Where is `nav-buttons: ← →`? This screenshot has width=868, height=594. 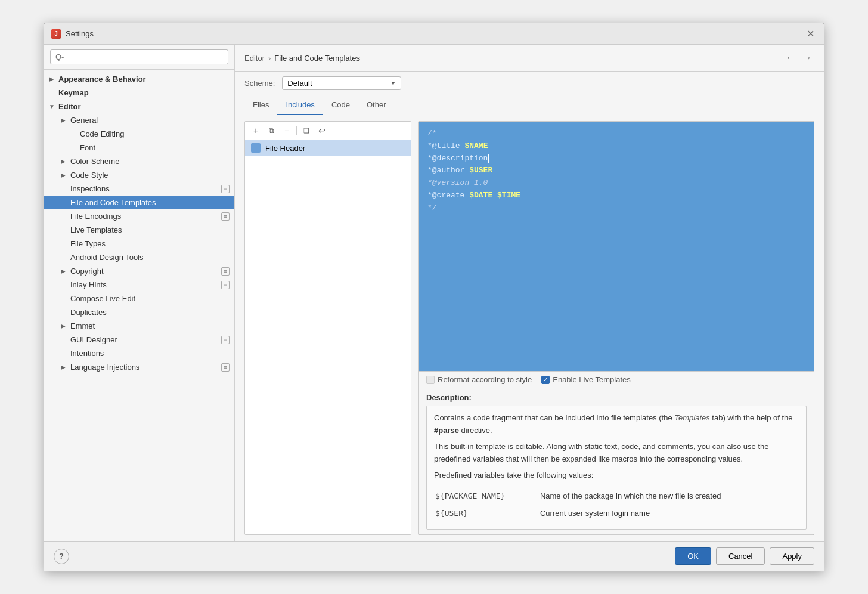 nav-buttons: ← → is located at coordinates (799, 58).